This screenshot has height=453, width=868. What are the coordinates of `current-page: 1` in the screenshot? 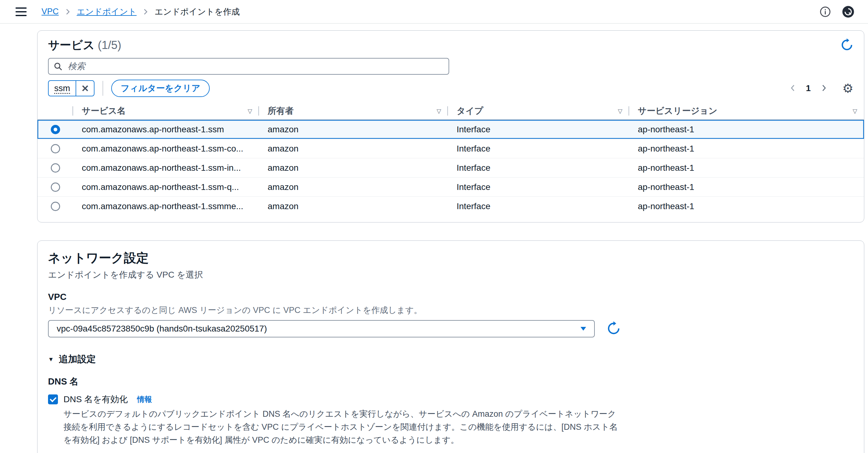 It's located at (809, 88).